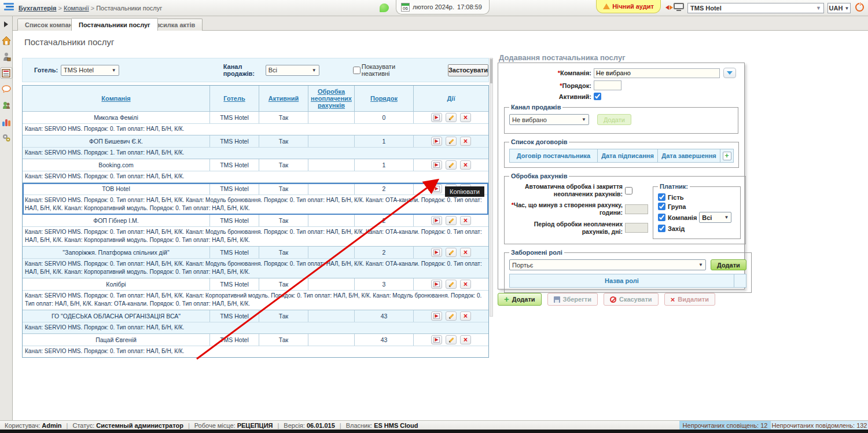  What do you see at coordinates (662, 197) in the screenshot?
I see `payer-guest-checkbox` at bounding box center [662, 197].